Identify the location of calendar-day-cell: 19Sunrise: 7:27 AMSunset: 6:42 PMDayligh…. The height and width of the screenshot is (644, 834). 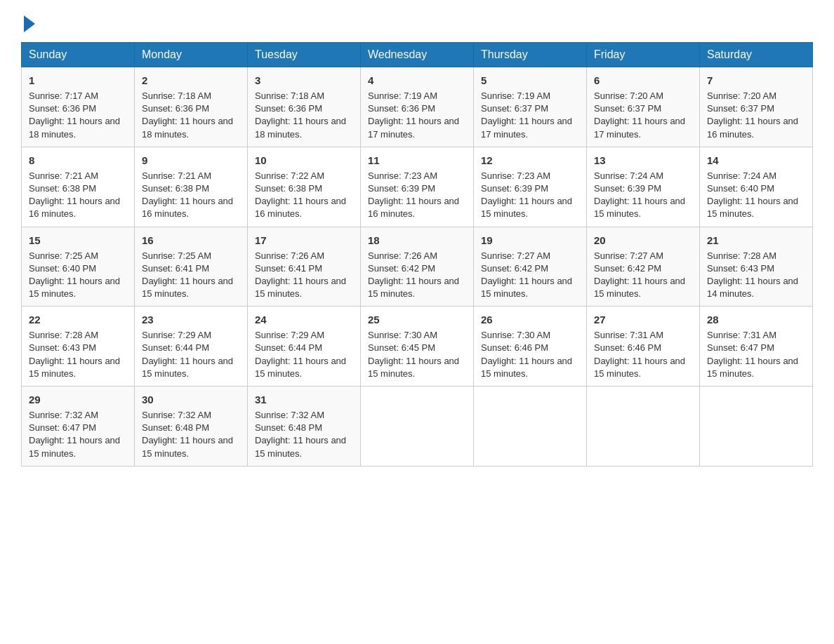
(531, 267).